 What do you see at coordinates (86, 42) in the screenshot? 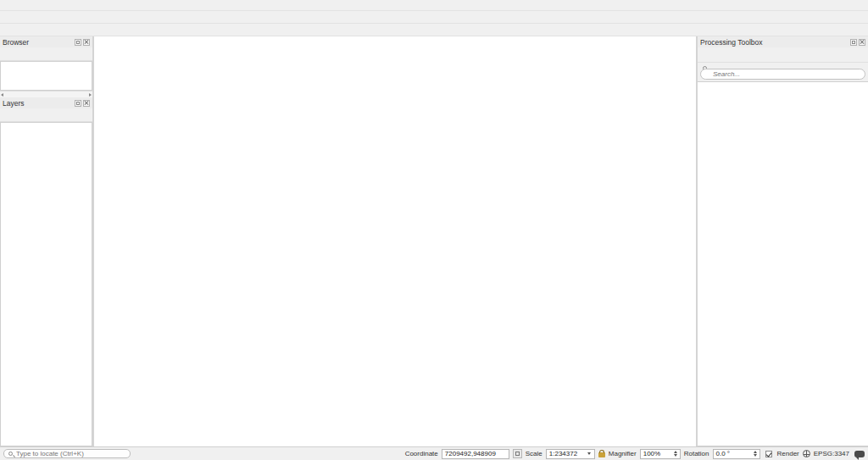
I see `browser-close-button` at bounding box center [86, 42].